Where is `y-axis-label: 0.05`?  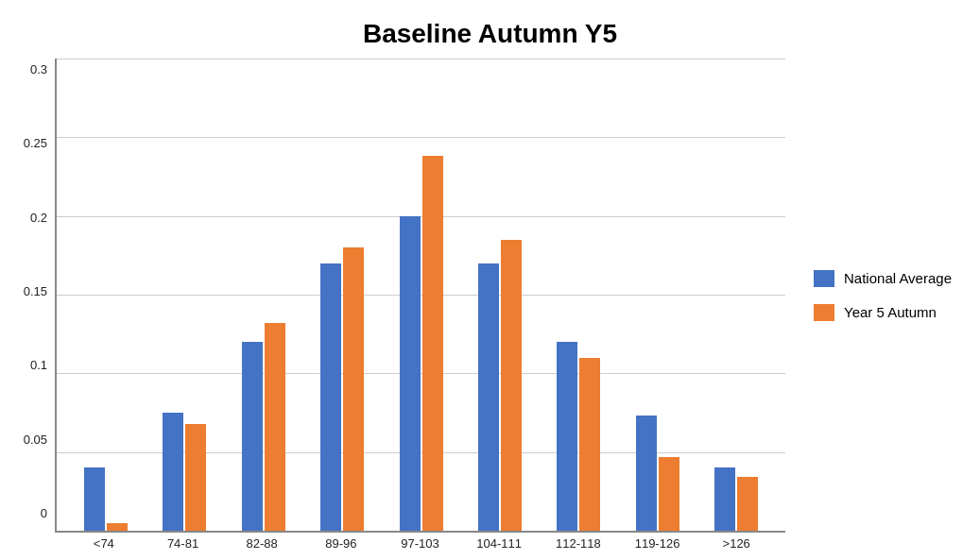
y-axis-label: 0.05 is located at coordinates (36, 440).